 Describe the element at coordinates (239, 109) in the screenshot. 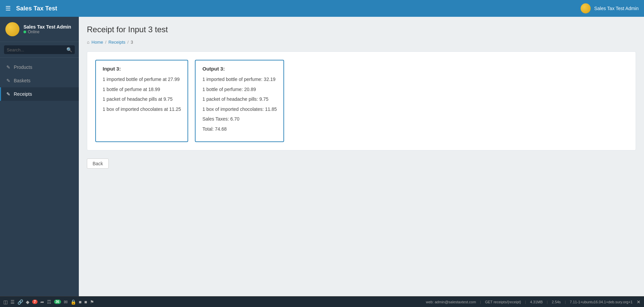

I see `output-item-4: 1 box of imported chocolates: 11.85` at that location.